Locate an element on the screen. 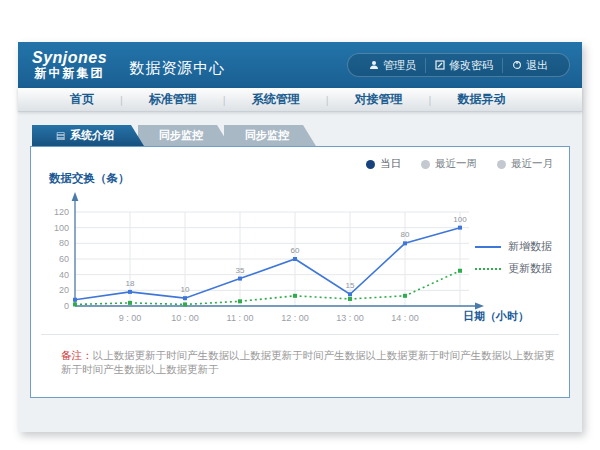 The height and width of the screenshot is (450, 600). legend-label: 新增数据 is located at coordinates (530, 246).